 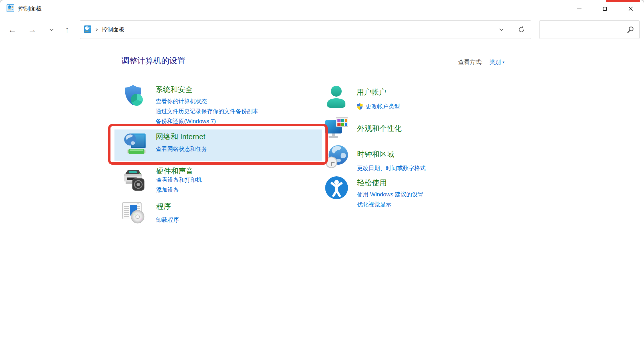 I want to click on breadcrumb-item-control-panel: 控制面板, so click(x=113, y=30).